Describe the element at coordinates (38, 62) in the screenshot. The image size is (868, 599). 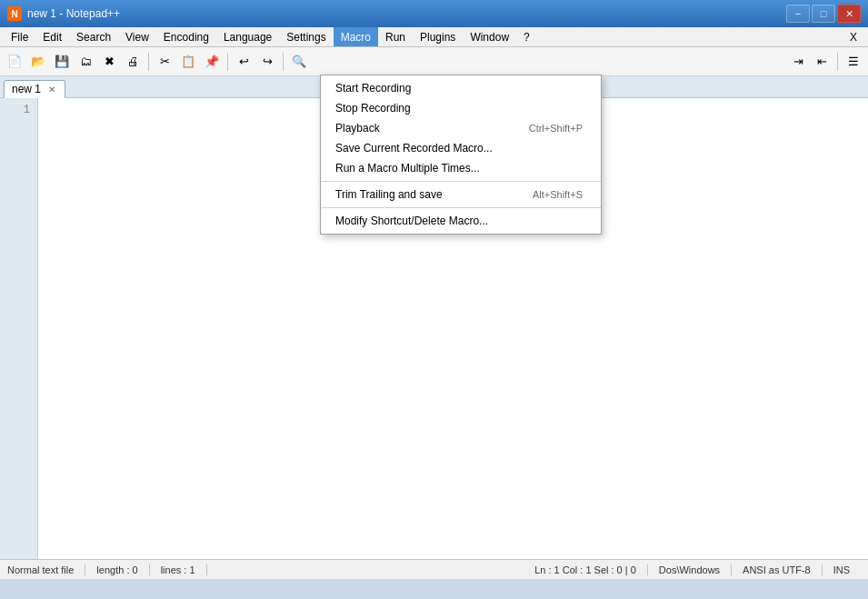
I see `toolbar-open: 📂` at that location.